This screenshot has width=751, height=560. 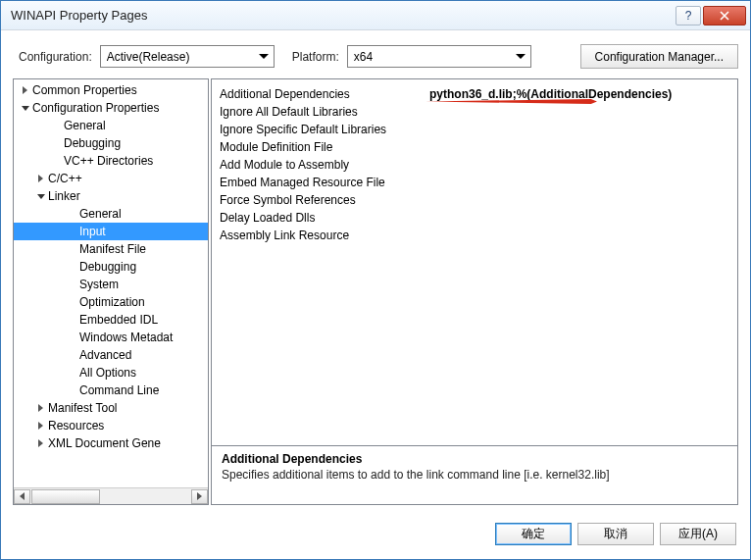 I want to click on ok-button: 确定, so click(x=533, y=534).